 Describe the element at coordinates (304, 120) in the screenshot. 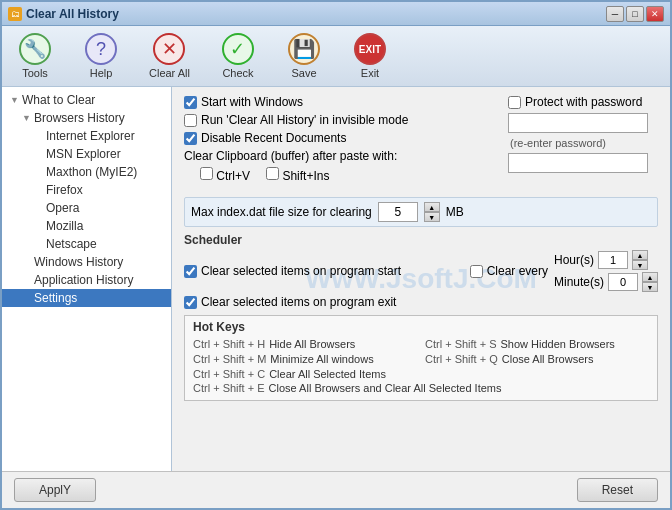

I see `run-invisible-text: Run 'Clear All History' in invisible mod…` at that location.